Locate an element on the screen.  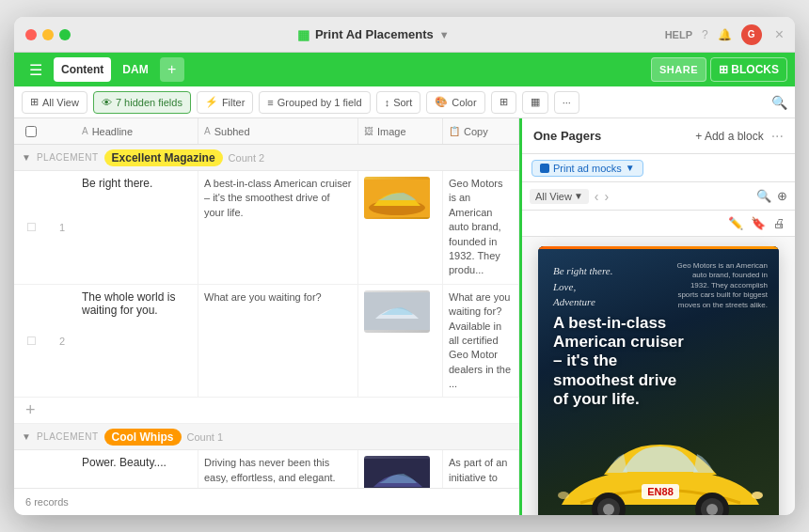
row-checkbox-3: ☐ is located at coordinates (31, 469).